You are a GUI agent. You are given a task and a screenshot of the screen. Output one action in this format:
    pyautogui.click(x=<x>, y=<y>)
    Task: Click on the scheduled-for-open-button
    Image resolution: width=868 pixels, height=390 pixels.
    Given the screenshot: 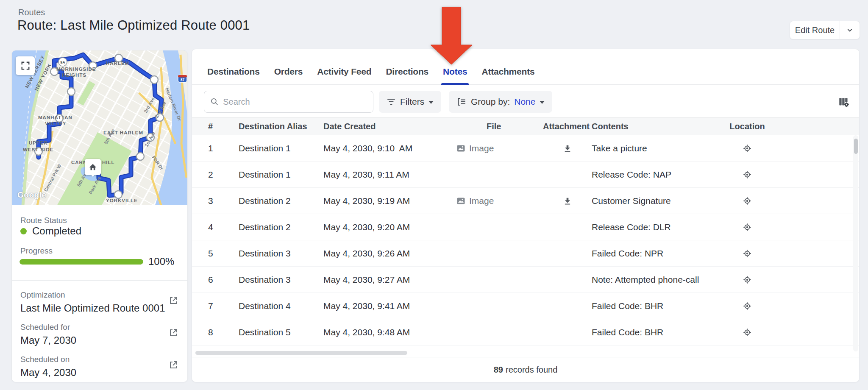 What is the action you would take?
    pyautogui.click(x=173, y=333)
    